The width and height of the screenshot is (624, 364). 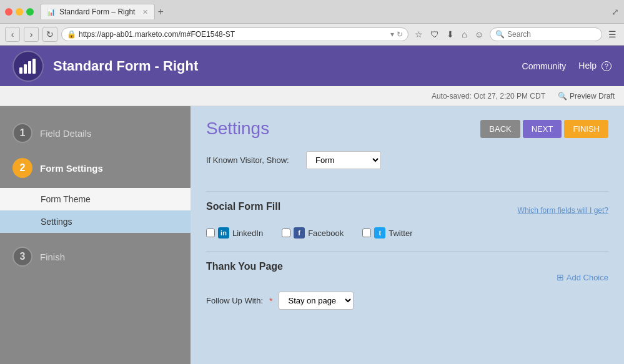 I want to click on linkedin-label: LinkedIn, so click(x=247, y=234).